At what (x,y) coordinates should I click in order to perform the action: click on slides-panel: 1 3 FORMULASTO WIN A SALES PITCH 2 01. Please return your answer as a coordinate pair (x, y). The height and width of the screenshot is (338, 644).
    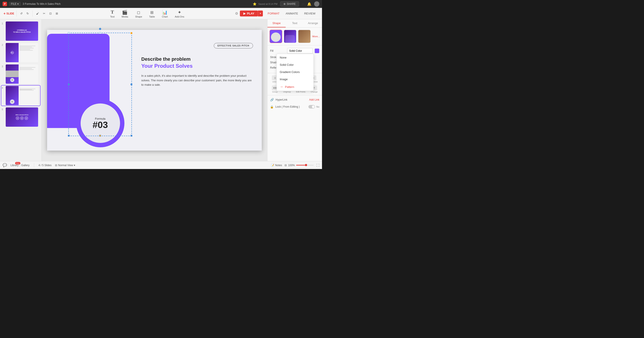
    Looking at the image, I should click on (21, 90).